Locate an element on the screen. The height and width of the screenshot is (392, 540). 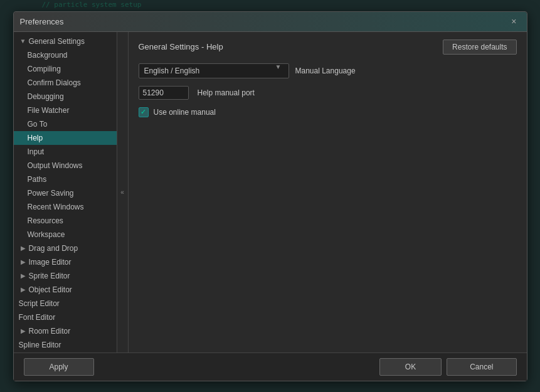
sidebar-item-input: Input is located at coordinates (65, 152).